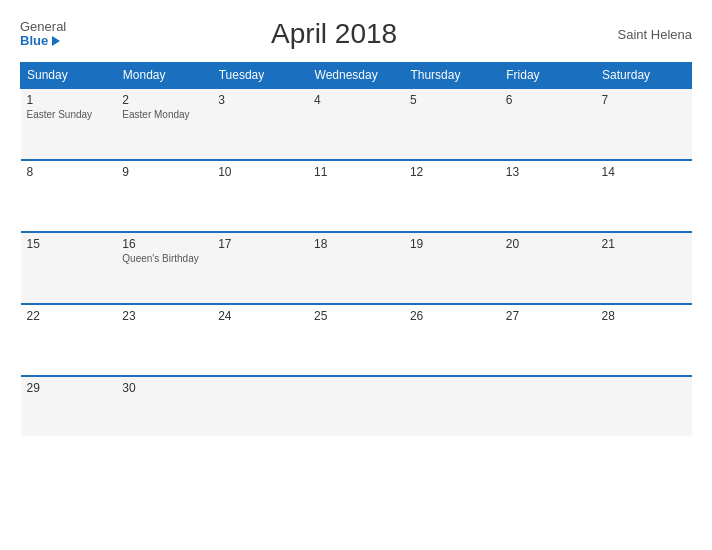 This screenshot has height=550, width=712. I want to click on table-row: 5, so click(452, 124).